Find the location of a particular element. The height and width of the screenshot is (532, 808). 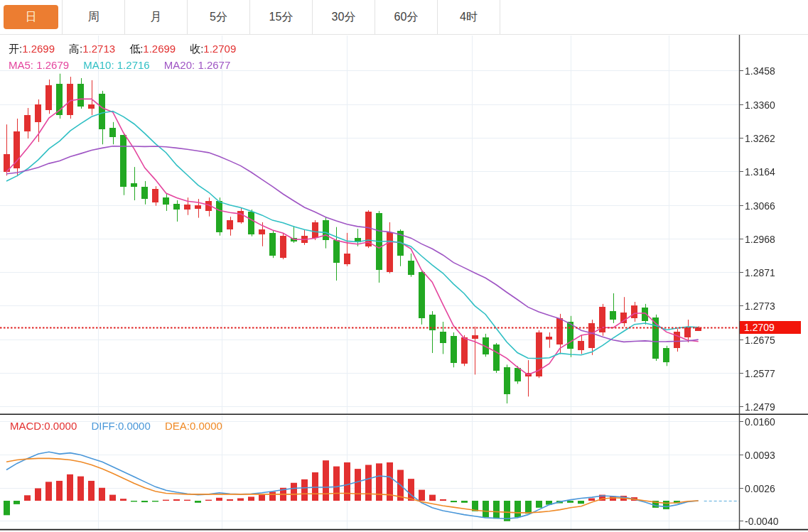

tab-60min: 60分 is located at coordinates (406, 17).